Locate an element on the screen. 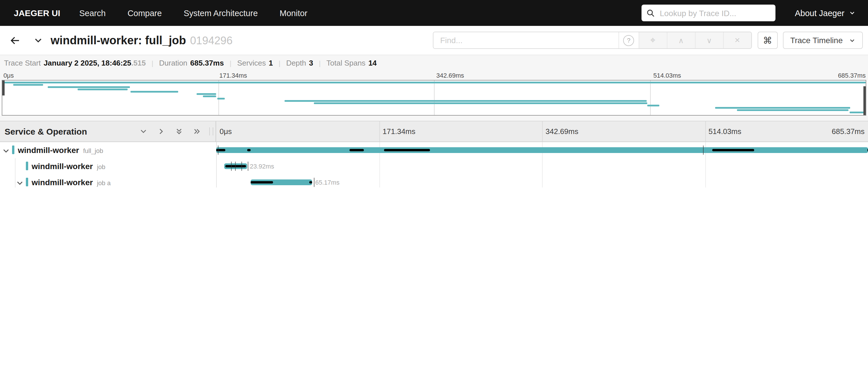  trace-minimap is located at coordinates (434, 98).